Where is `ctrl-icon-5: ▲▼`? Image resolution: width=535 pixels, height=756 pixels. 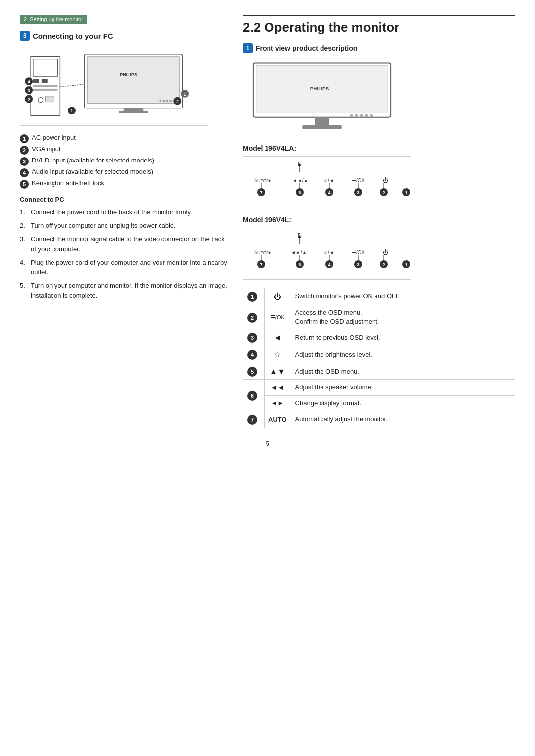
ctrl-icon-5: ▲▼ is located at coordinates (278, 372).